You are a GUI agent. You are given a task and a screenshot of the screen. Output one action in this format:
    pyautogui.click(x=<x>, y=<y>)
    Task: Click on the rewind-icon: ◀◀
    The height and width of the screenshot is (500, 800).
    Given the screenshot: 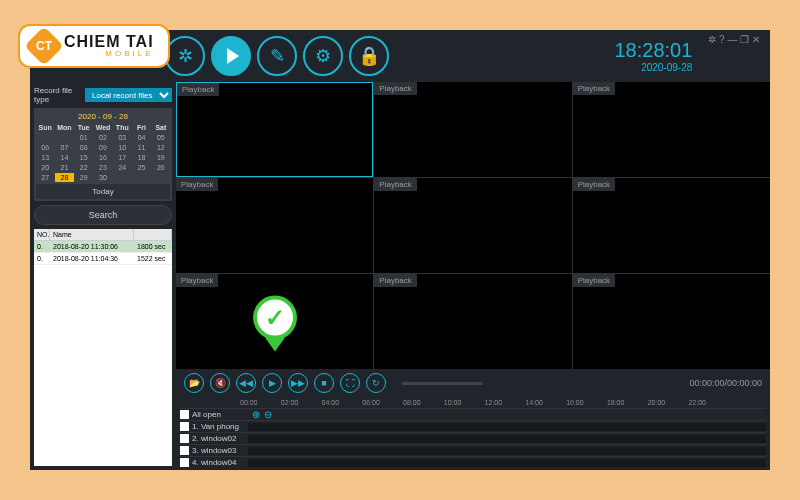 What is the action you would take?
    pyautogui.click(x=246, y=383)
    